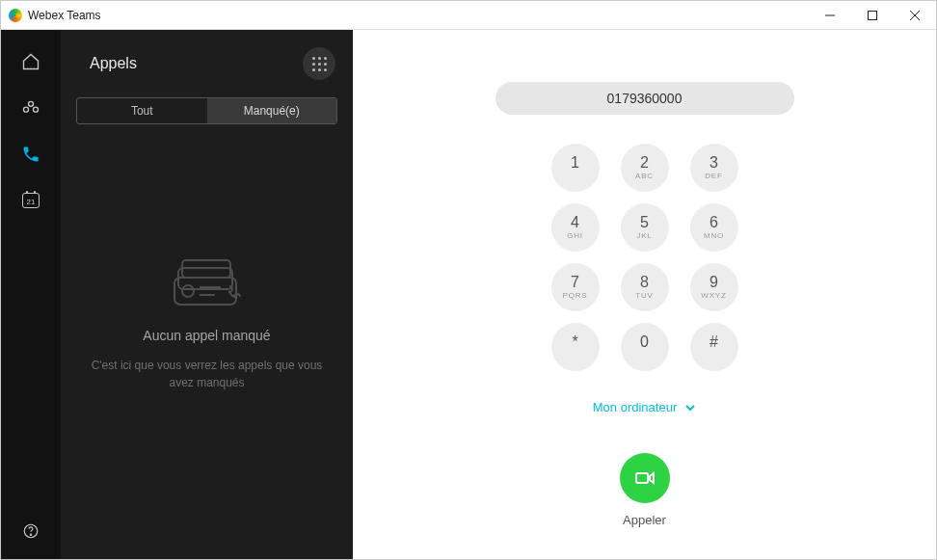 The image size is (937, 560). Describe the element at coordinates (206, 111) in the screenshot. I see `call-filter-tabs: Tout Manqué(e)` at that location.